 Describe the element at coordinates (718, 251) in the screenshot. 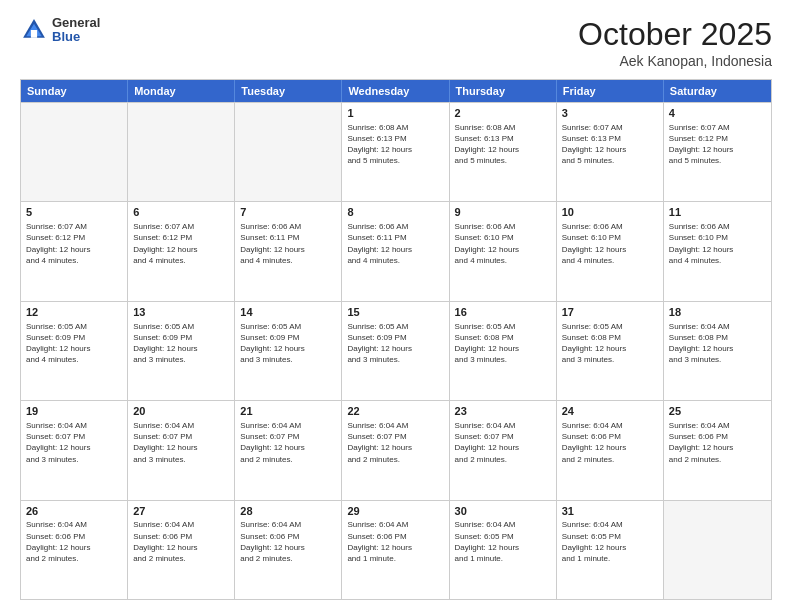

I see `day-11: 11Sunrise: 6:06 AM Sunset: 6:10 PM Dayli…` at that location.